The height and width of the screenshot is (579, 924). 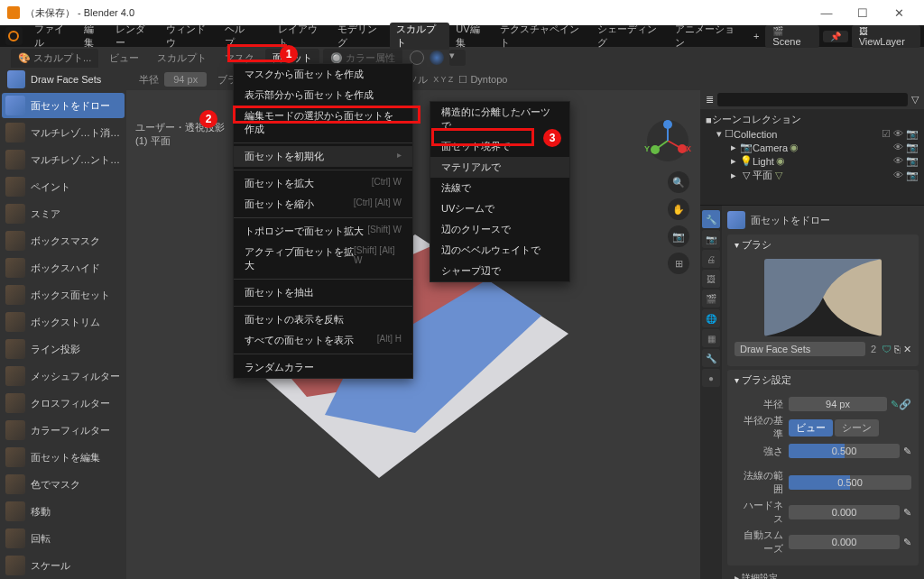 I want to click on brush-new-icon: ⎘, so click(x=897, y=349).